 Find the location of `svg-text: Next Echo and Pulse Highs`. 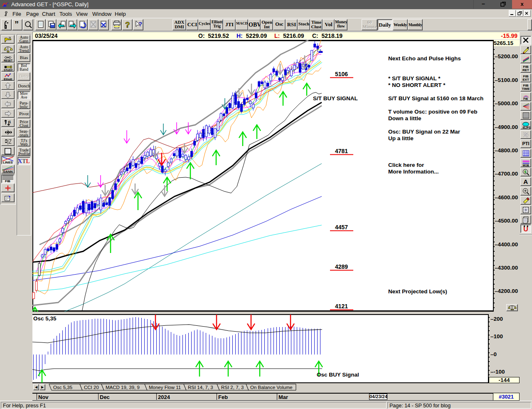

svg-text: Next Echo and Pulse Highs is located at coordinates (425, 58).